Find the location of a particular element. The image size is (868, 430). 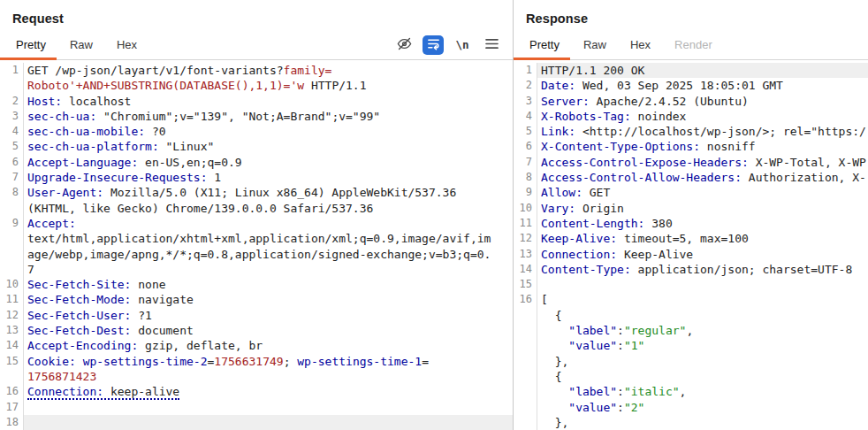

editor-row: 16Connection: keep-alive is located at coordinates (256, 391).